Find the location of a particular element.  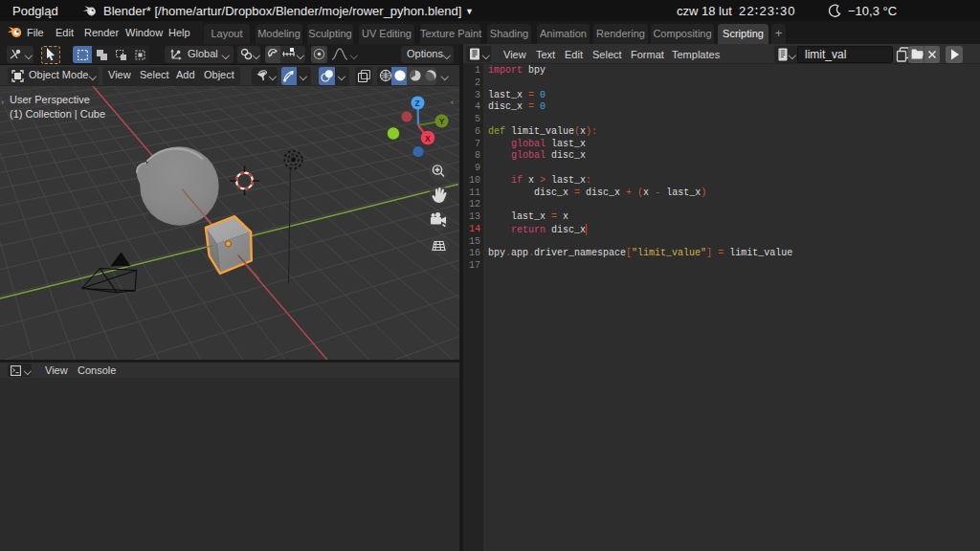

svg-text: Z is located at coordinates (417, 103).